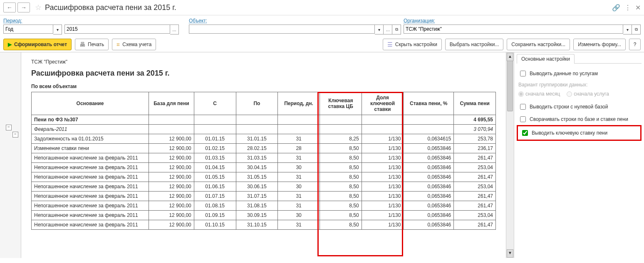 The image size is (644, 263). Describe the element at coordinates (92, 44) in the screenshot. I see `print-button: 🖶 Печать` at that location.